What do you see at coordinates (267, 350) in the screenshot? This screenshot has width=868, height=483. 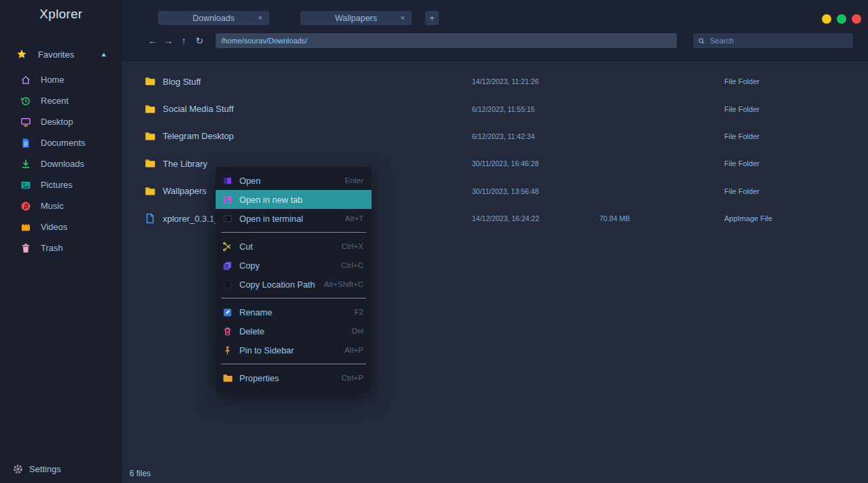 I see `menu-item-label: Pin to Sidebar` at bounding box center [267, 350].